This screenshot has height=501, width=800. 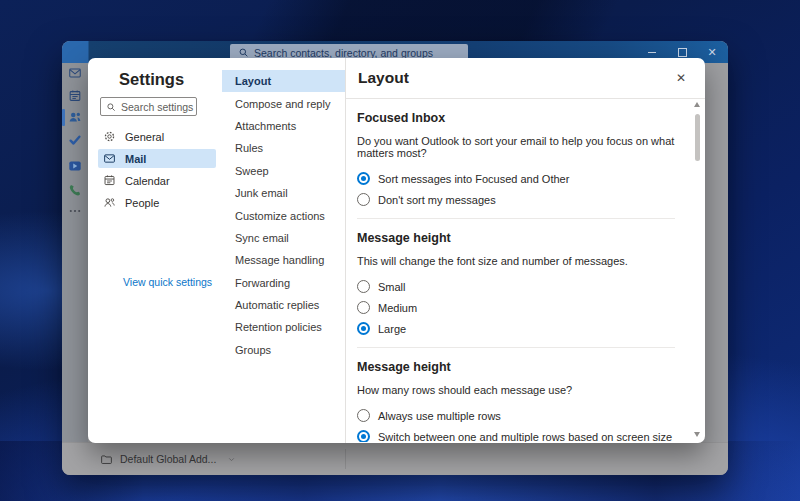 What do you see at coordinates (284, 148) in the screenshot?
I see `settings-nav-rules: Rules` at bounding box center [284, 148].